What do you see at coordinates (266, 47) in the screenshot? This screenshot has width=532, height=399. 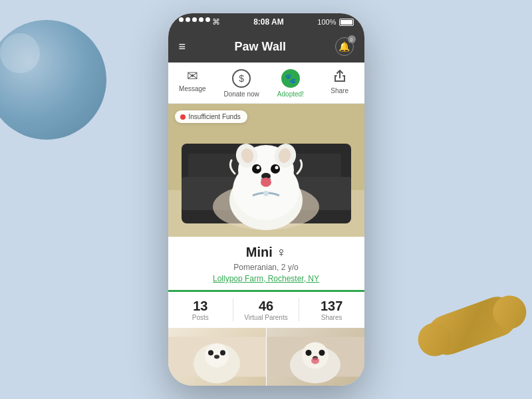 I see `app-header: ≡ Paw Wall 🔔 0` at bounding box center [266, 47].